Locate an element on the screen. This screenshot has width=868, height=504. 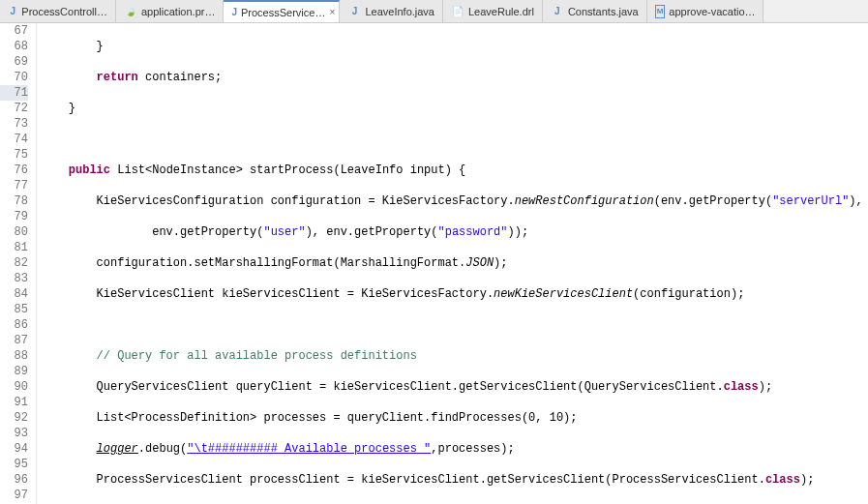
tab-processservice: J ProcessService… × is located at coordinates (282, 12).